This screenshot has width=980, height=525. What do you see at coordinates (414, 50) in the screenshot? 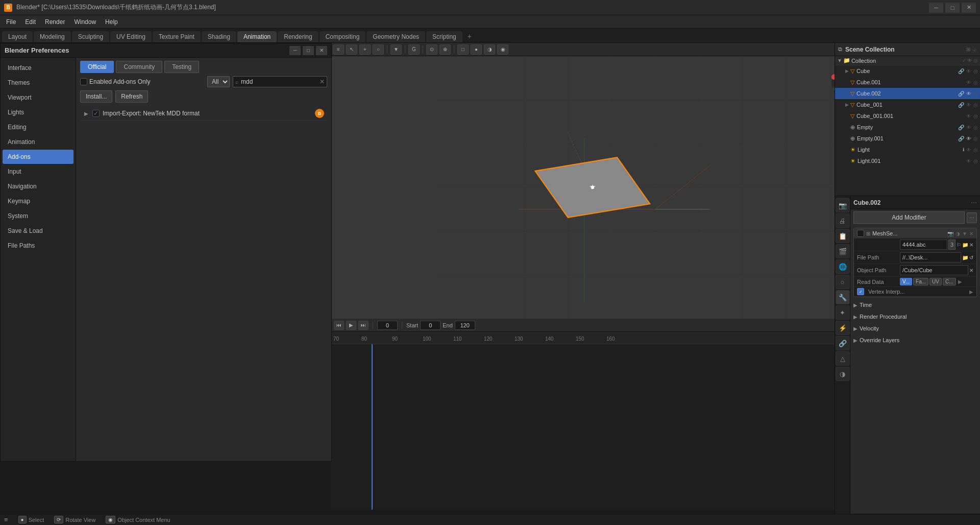
I see `global-local-btn: G` at bounding box center [414, 50].